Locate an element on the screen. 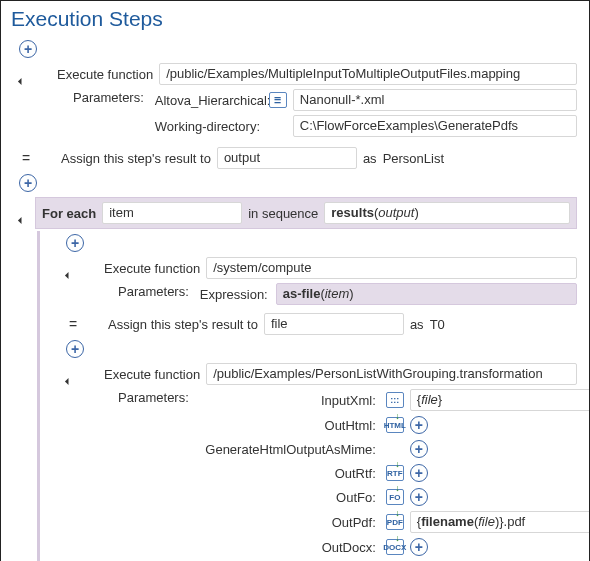 The image size is (590, 561). function-path-input: /public/Examples/MultipleInputToMultiple… is located at coordinates (368, 74).